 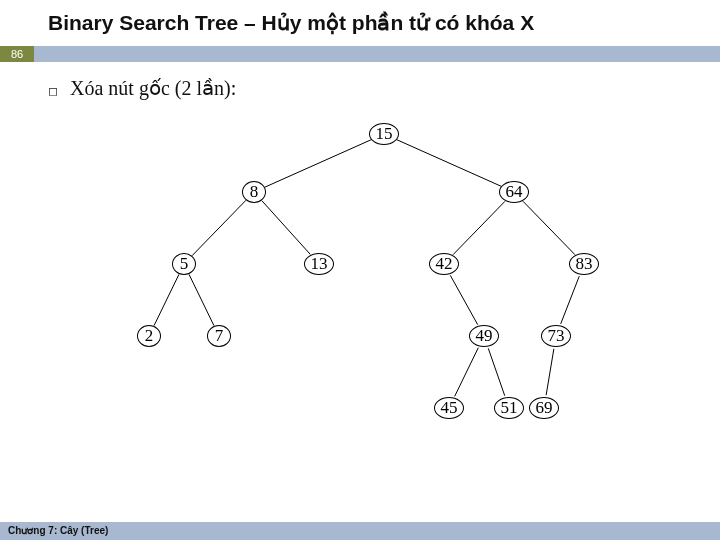 What do you see at coordinates (360, 54) in the screenshot?
I see `divider-bar: 86` at bounding box center [360, 54].